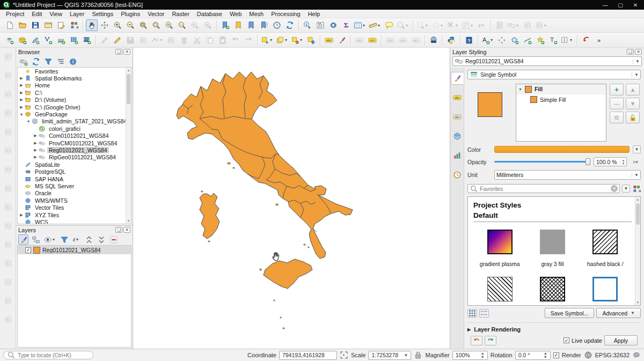 This screenshot has width=644, height=361. I want to click on layer-rendering-section: ▶ Layer Rendering, so click(554, 327).